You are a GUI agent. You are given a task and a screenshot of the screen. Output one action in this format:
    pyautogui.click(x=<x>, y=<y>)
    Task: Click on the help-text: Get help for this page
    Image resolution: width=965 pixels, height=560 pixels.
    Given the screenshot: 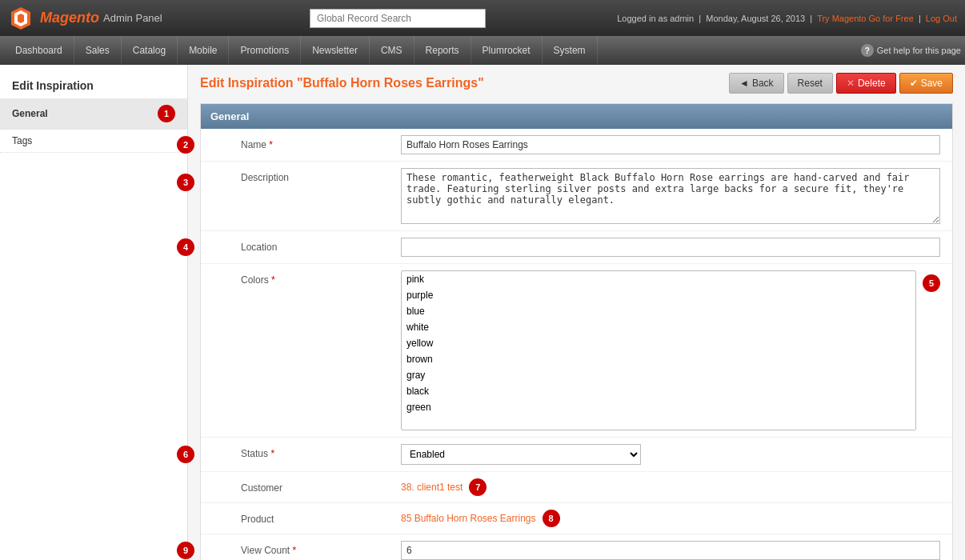 What is the action you would take?
    pyautogui.click(x=919, y=50)
    